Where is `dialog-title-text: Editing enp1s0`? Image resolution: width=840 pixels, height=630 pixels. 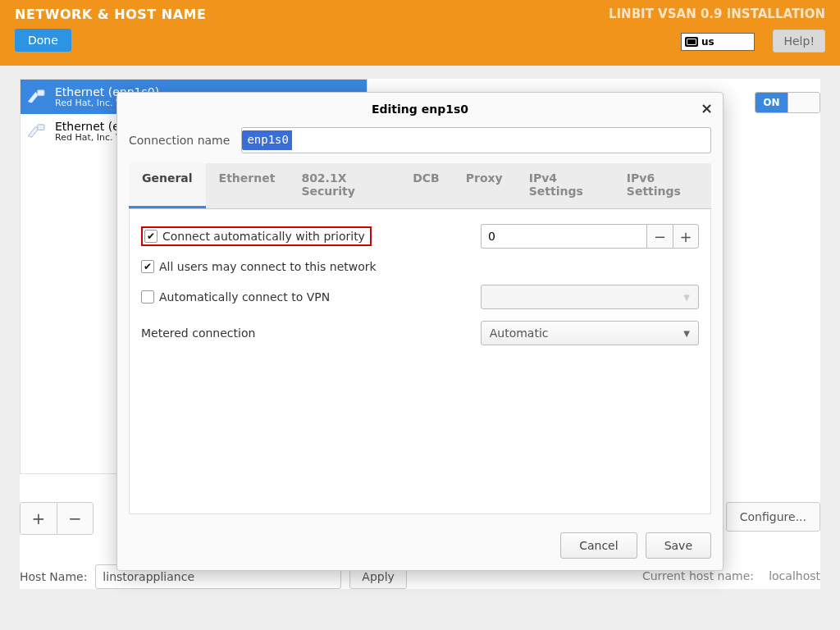 dialog-title-text: Editing enp1s0 is located at coordinates (420, 109).